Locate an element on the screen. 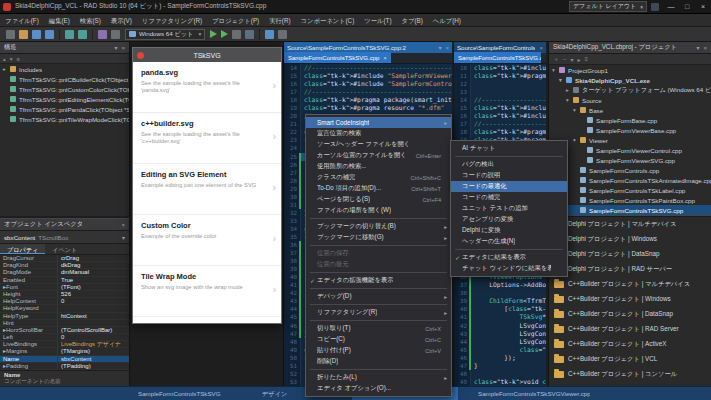 The image size is (711, 400). template-category-item: C++Builder プロジェクト | コンソール is located at coordinates (630, 374).